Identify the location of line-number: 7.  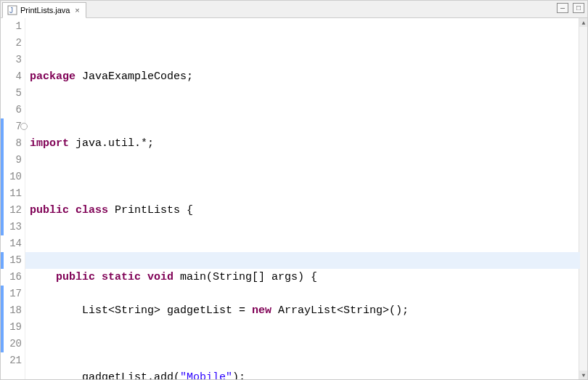
(12, 126).